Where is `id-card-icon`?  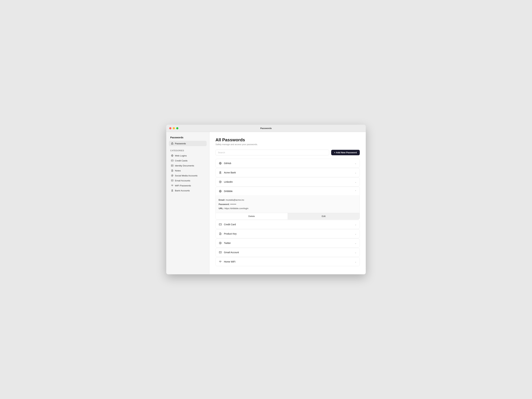
id-card-icon is located at coordinates (172, 165).